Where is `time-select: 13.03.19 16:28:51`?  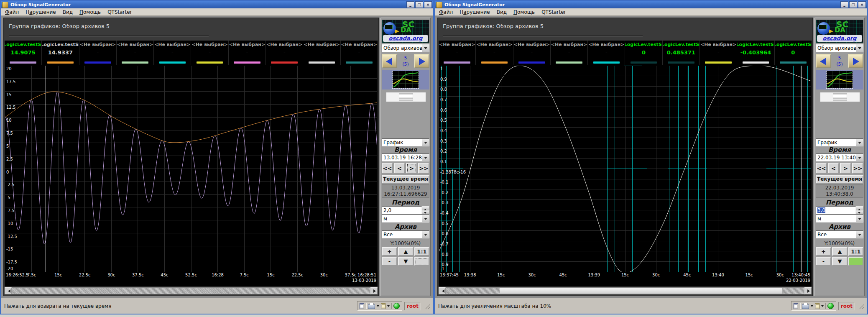 time-select: 13.03.19 16:28:51 is located at coordinates (406, 157).